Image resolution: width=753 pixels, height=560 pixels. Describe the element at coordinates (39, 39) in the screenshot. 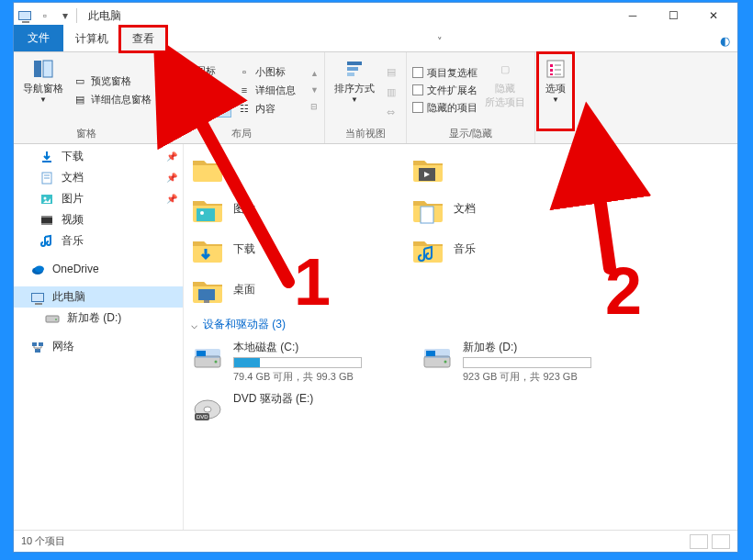

I see `tab-file: 文件` at that location.